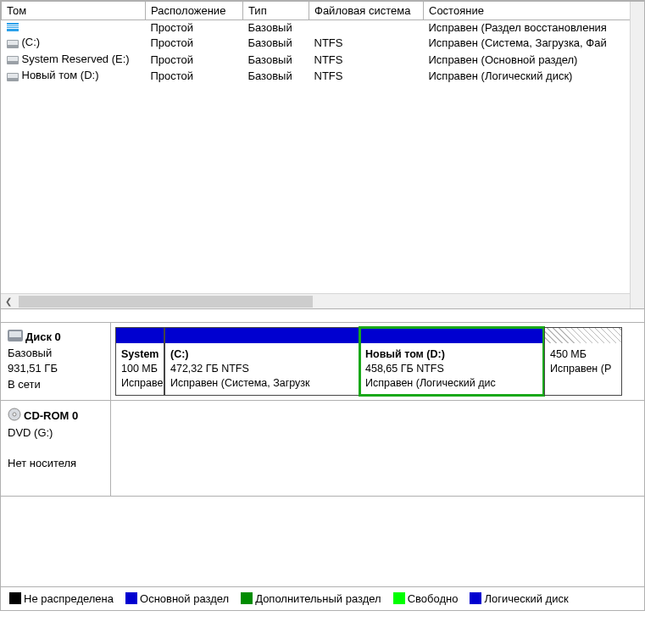  I want to click on partition-body: System 100 МБ Исправе, so click(140, 369).